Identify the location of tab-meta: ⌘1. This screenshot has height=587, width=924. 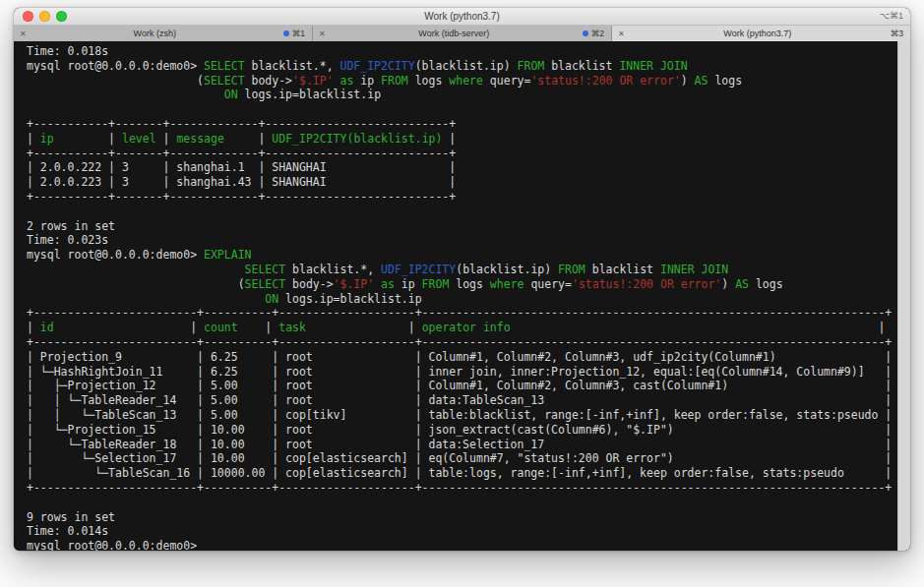
(294, 33).